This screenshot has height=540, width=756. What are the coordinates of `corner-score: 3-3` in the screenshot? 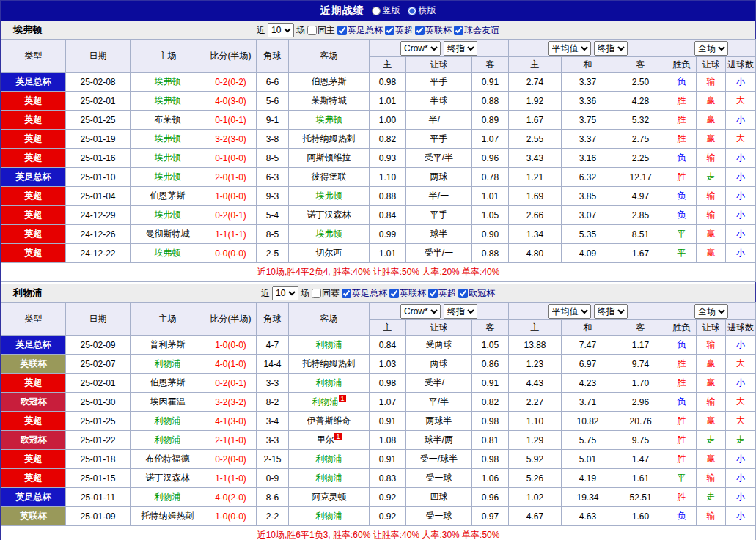 It's located at (273, 440).